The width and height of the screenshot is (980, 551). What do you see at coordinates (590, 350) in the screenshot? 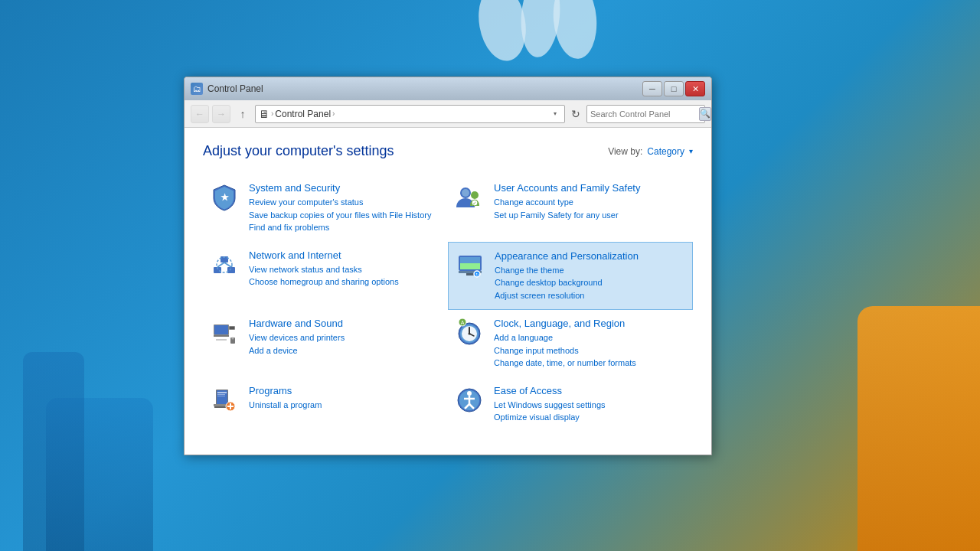
I see `clock-link-2: Change input methods` at bounding box center [590, 350].